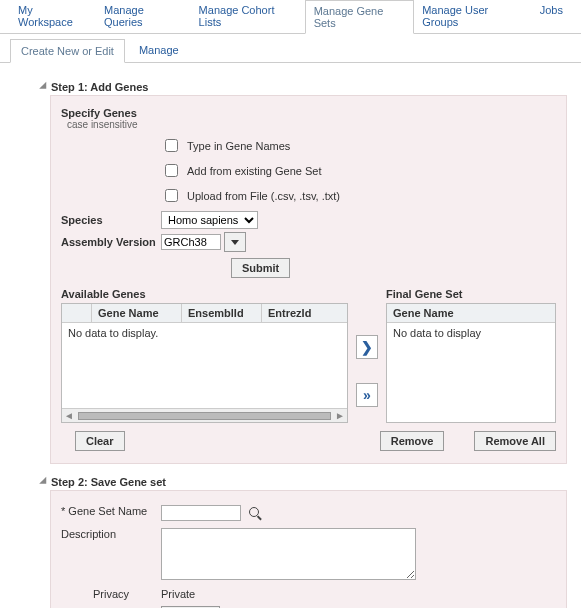 This screenshot has height=608, width=581. Describe the element at coordinates (144, 16) in the screenshot. I see `tab-manage-queries: Manage Queries` at that location.